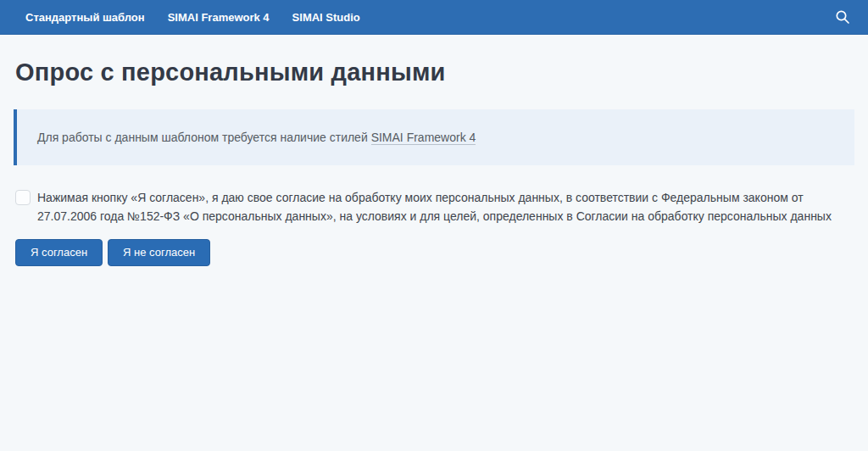 This screenshot has width=868, height=451. What do you see at coordinates (434, 137) in the screenshot?
I see `framework-notice: Для работы с данным шаблоном требуется н…` at bounding box center [434, 137].